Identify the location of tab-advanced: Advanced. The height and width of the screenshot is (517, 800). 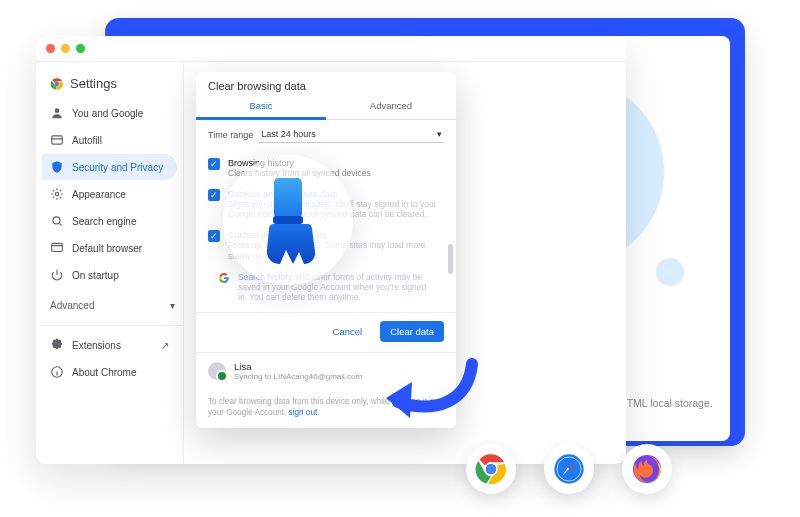
(391, 106).